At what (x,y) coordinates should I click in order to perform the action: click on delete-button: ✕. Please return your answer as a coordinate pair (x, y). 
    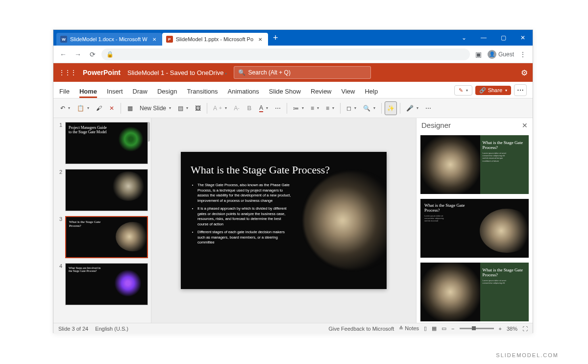
    Looking at the image, I should click on (112, 108).